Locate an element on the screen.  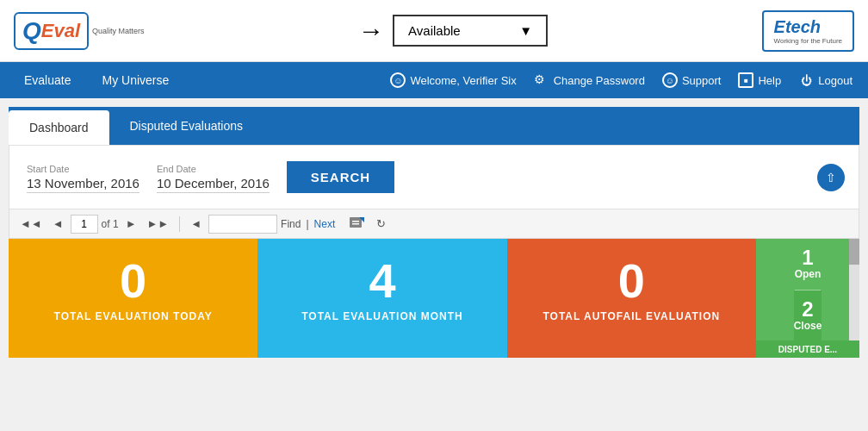
nav-bar: Evaluate My Universe ☺ Welcome, Verifier… is located at coordinates (434, 80).